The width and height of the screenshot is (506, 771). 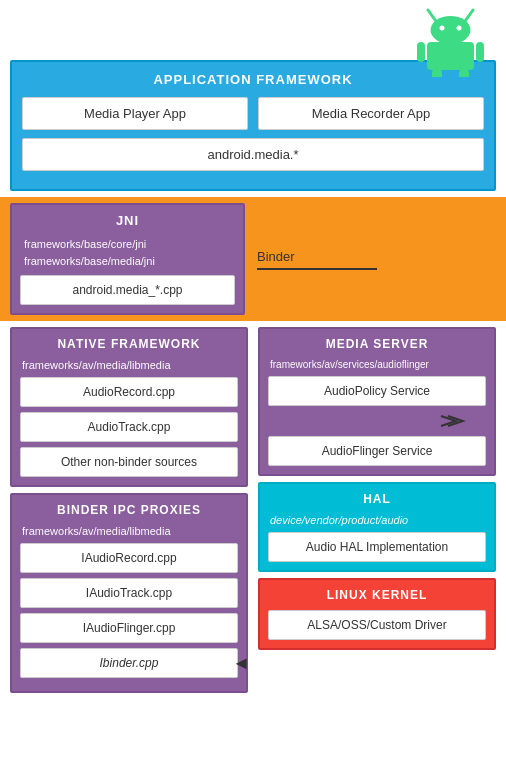 I want to click on android-media-box: android.media.*, so click(x=253, y=154).